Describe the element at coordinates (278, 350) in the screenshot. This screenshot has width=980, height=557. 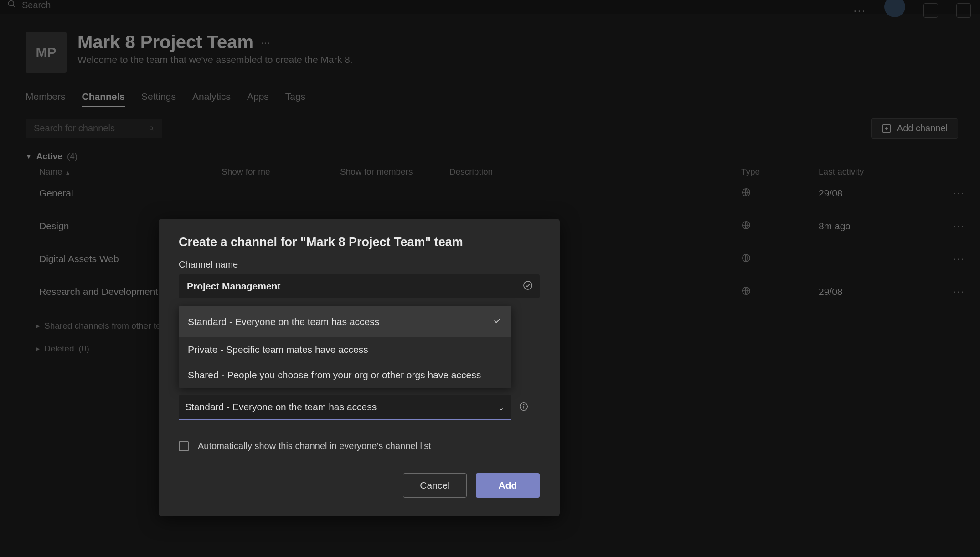
I see `option-label: Private - Specific team mates have acces…` at that location.